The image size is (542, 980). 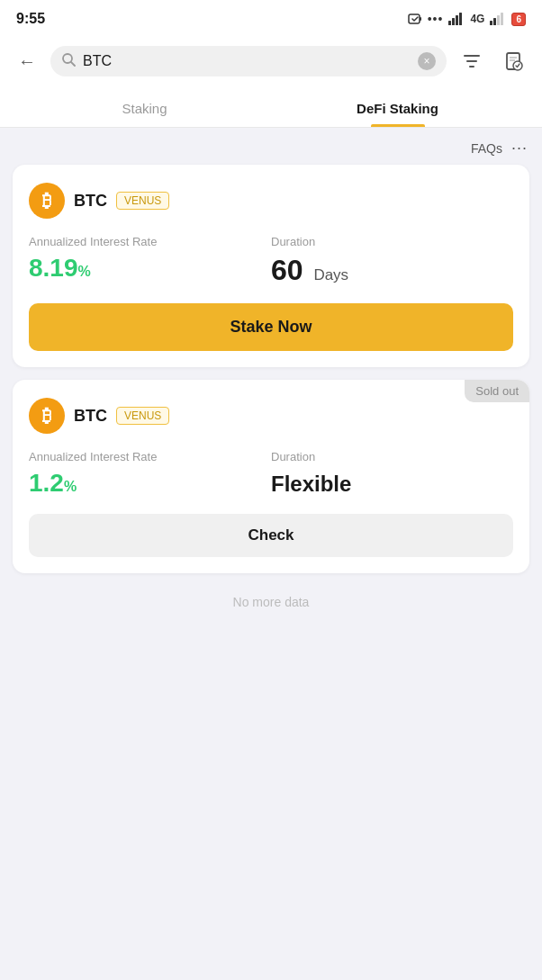 I want to click on sold-out-badge: Sold out, so click(x=497, y=391).